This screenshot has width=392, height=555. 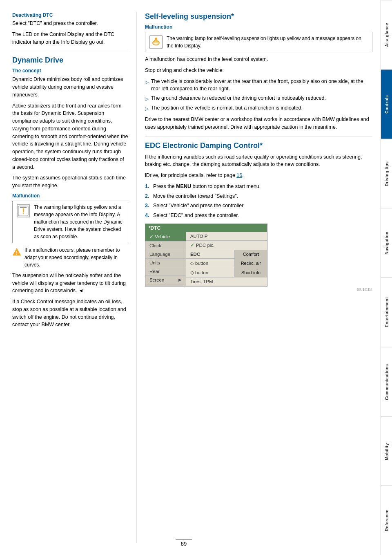 I want to click on sl-text2: Stop driving and check the vehicle:, so click(x=259, y=70).